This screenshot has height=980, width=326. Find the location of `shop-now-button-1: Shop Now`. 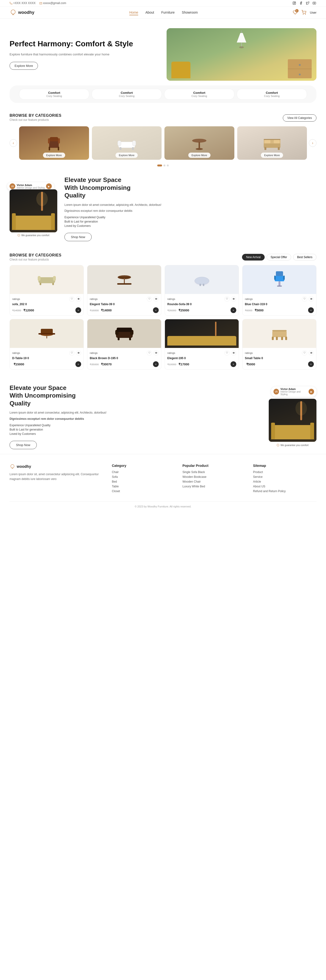

shop-now-button-1: Shop Now is located at coordinates (78, 237).